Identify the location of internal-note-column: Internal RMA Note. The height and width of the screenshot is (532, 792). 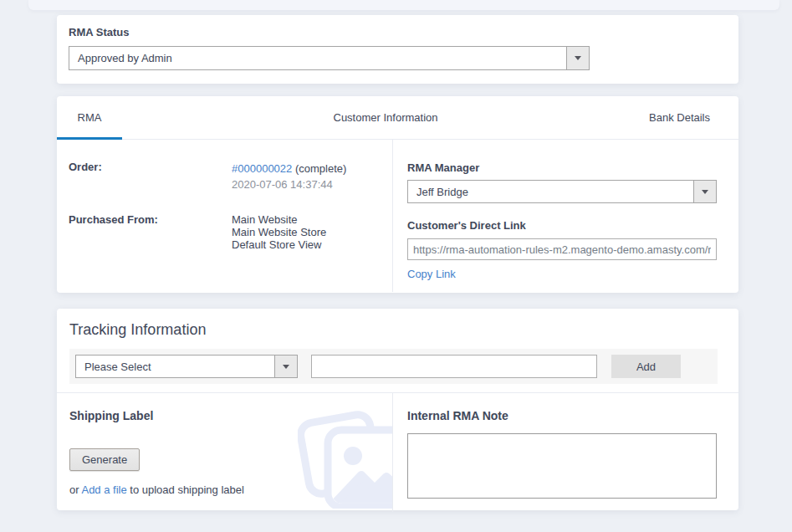
(565, 453).